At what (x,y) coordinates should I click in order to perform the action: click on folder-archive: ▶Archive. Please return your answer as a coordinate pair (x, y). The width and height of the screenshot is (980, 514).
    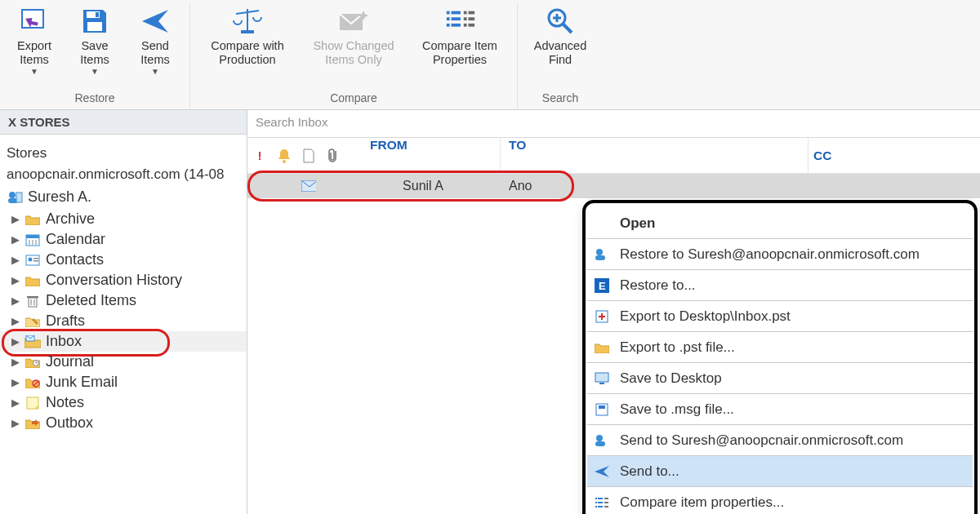
    Looking at the image, I should click on (123, 219).